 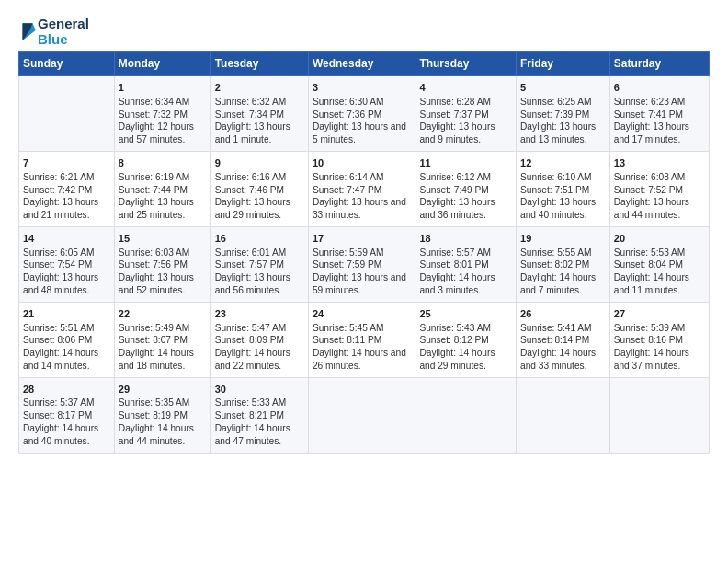 I want to click on sunrise: Sunrise: 5:45 AM, so click(x=362, y=328).